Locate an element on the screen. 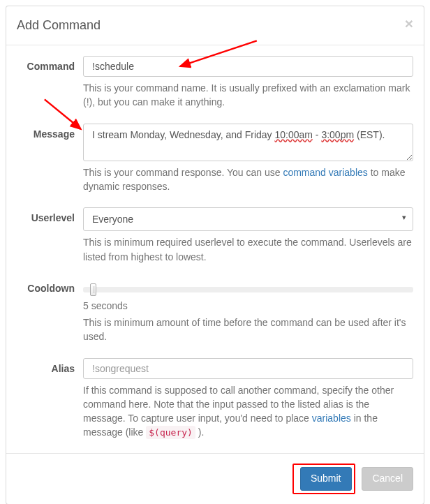  message-input: I stream Monday, Wednesday, and Friday 1… is located at coordinates (249, 142).